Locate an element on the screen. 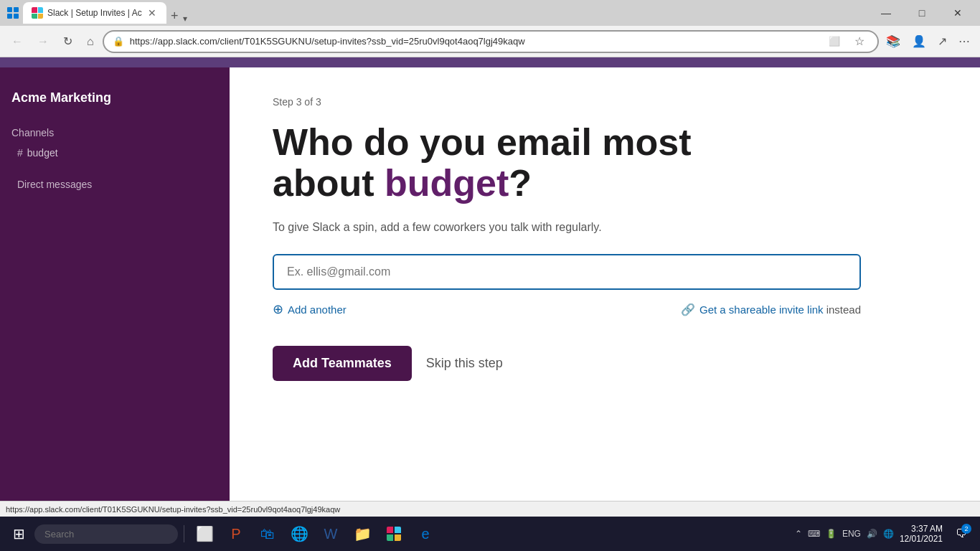 The width and height of the screenshot is (980, 551). taskbar-app-chrome: 🌐 is located at coordinates (299, 534).